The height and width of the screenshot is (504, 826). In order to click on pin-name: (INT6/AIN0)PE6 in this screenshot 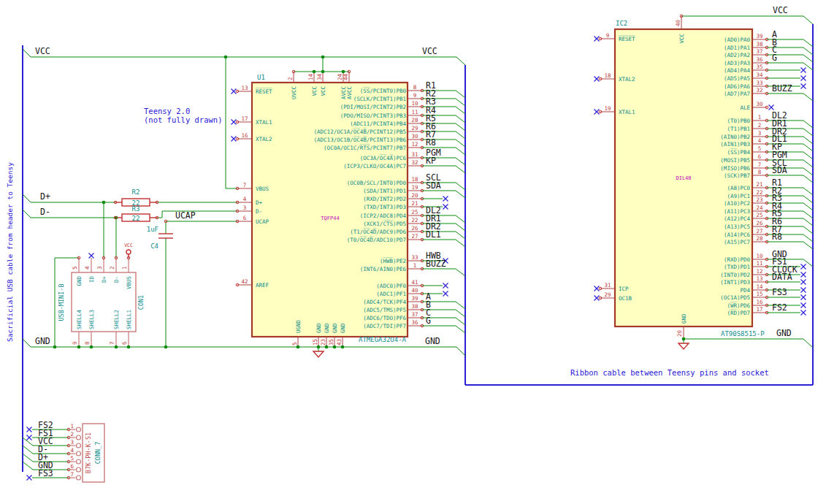, I will do `click(383, 269)`.